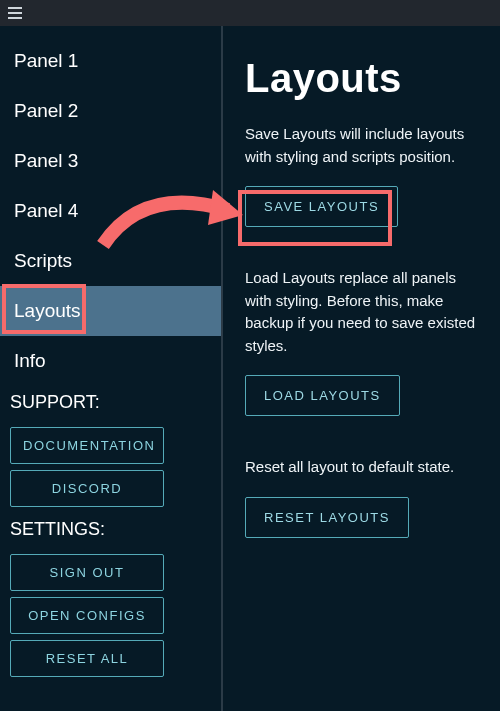  Describe the element at coordinates (110, 161) in the screenshot. I see `sidebar-item-panel-3: Panel 3` at that location.